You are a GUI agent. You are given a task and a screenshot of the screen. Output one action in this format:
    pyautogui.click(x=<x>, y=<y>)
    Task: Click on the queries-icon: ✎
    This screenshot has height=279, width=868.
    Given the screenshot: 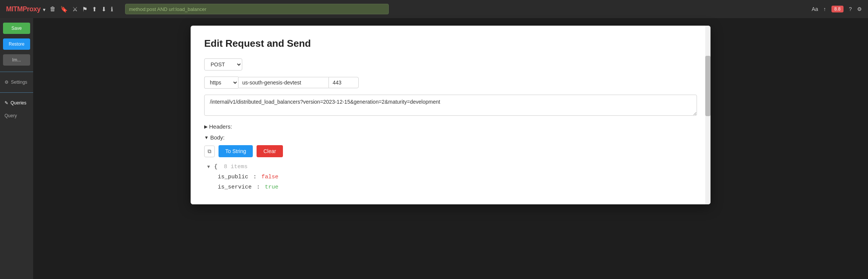 What is the action you would take?
    pyautogui.click(x=6, y=103)
    